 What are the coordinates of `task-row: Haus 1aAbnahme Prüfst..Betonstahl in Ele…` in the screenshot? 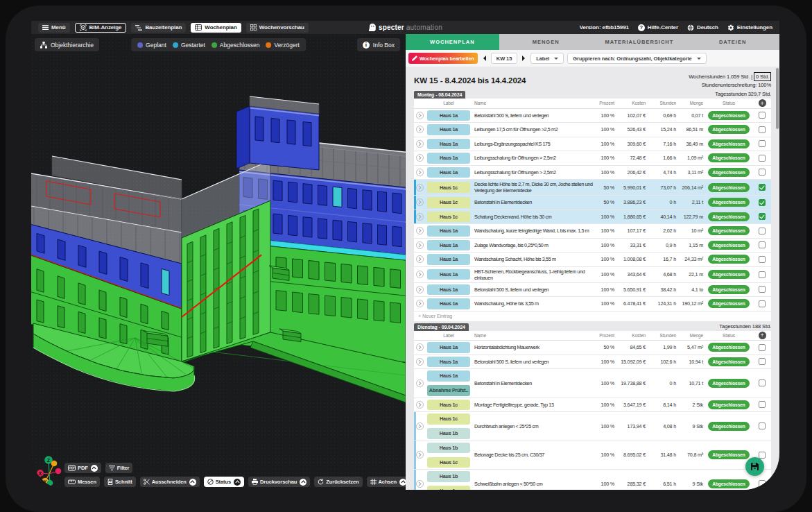 It's located at (592, 384).